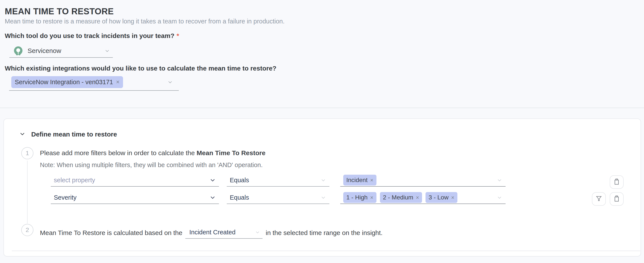 The height and width of the screenshot is (263, 644). Describe the element at coordinates (178, 36) in the screenshot. I see `required-asterisk: *` at that location.